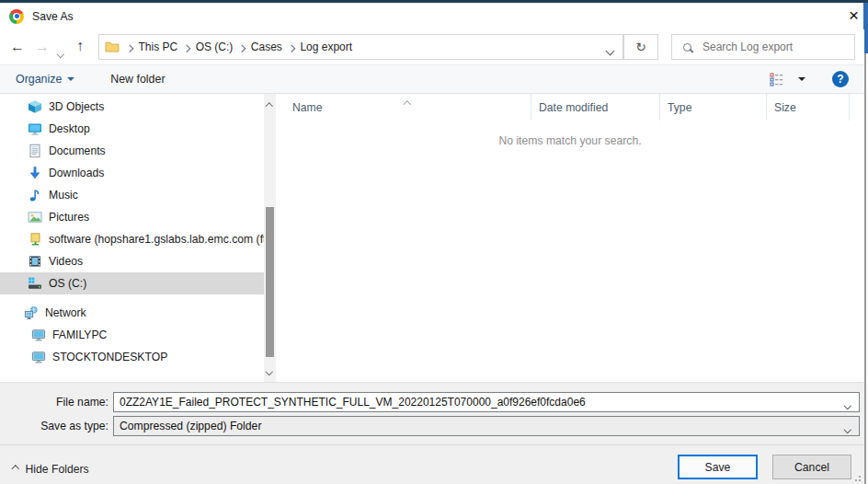 This screenshot has height=484, width=868. What do you see at coordinates (132, 335) in the screenshot?
I see `sidebar-item-familypc: FAMILYPC` at bounding box center [132, 335].